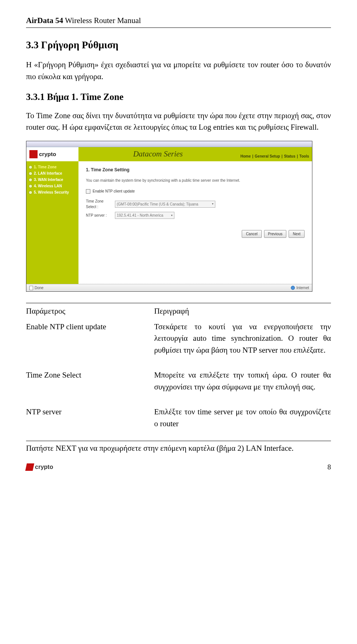  Describe the element at coordinates (329, 467) in the screenshot. I see `page-number: 8` at that location.